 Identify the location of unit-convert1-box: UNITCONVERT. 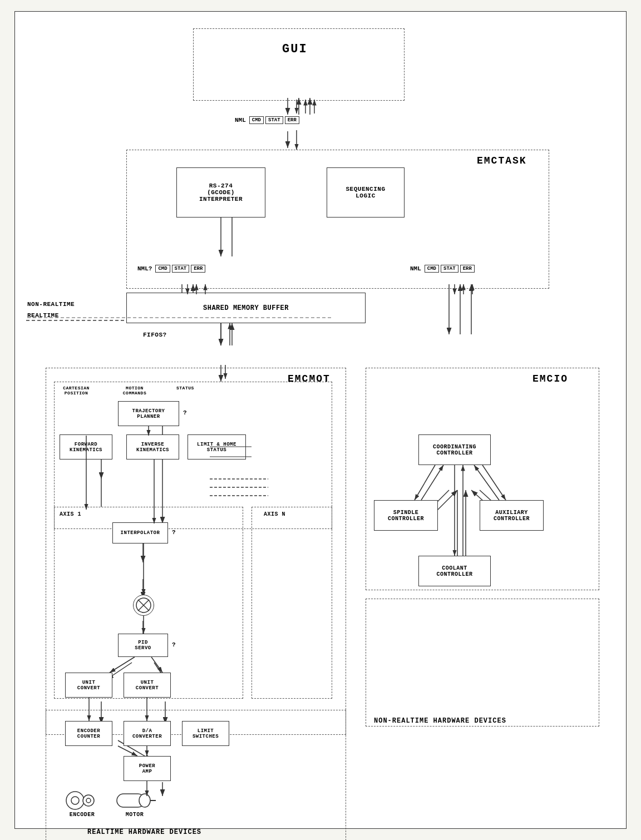
(89, 685).